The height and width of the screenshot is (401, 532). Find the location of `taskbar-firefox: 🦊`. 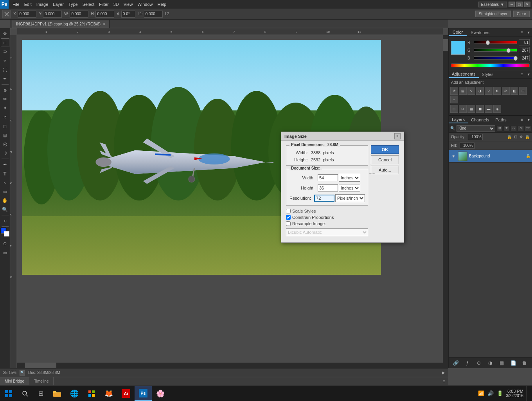

taskbar-firefox: 🦊 is located at coordinates (109, 394).